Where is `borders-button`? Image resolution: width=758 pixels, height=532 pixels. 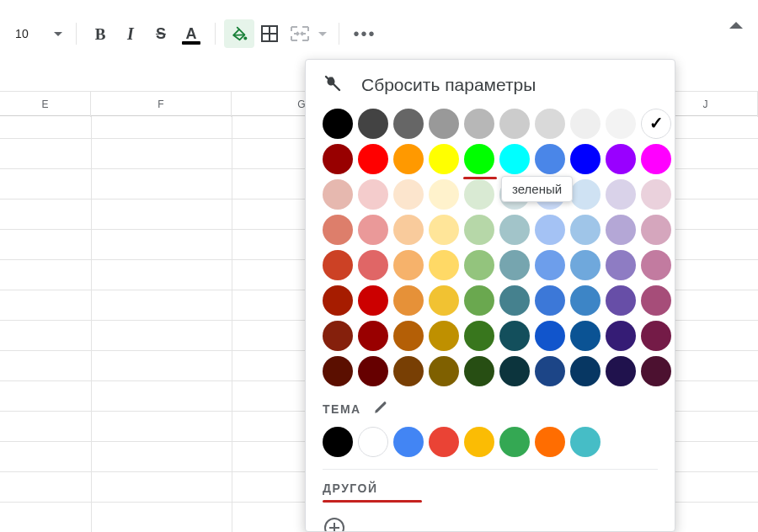 borders-button is located at coordinates (270, 34).